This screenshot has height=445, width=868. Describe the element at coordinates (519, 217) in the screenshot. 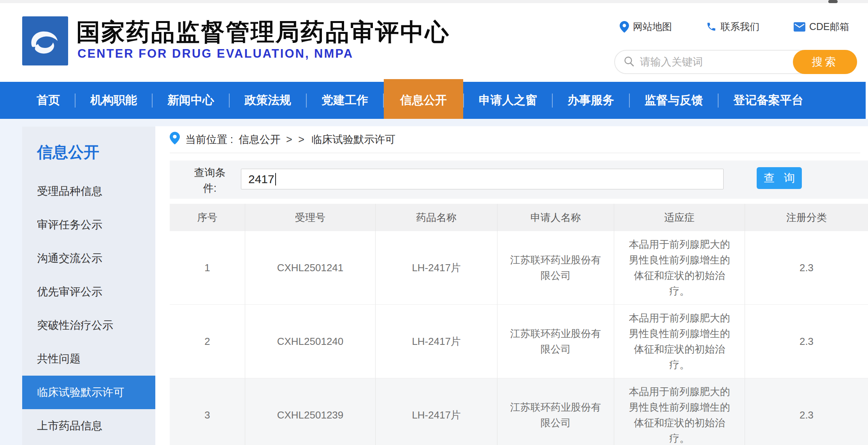

I see `table-header-row: 序号受理号药品名称申请人名称适应症注册分类` at that location.